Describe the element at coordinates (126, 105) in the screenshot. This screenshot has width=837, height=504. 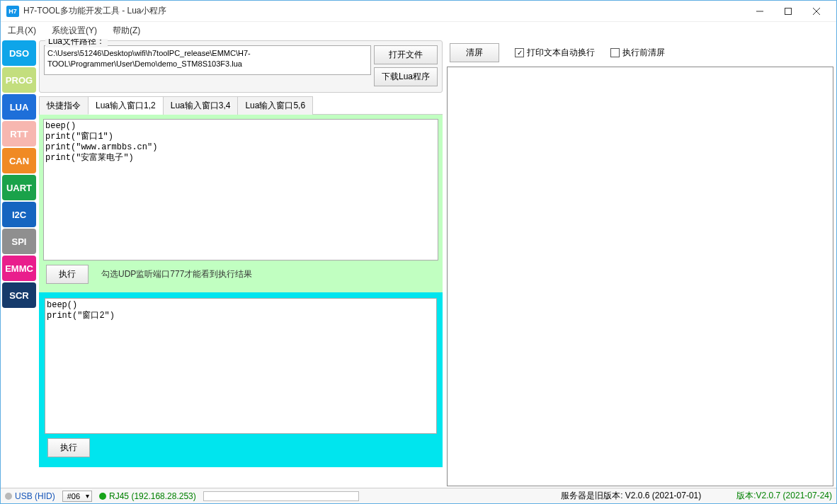
I see `tab-lua-12: Lua输入窗口1,2` at that location.